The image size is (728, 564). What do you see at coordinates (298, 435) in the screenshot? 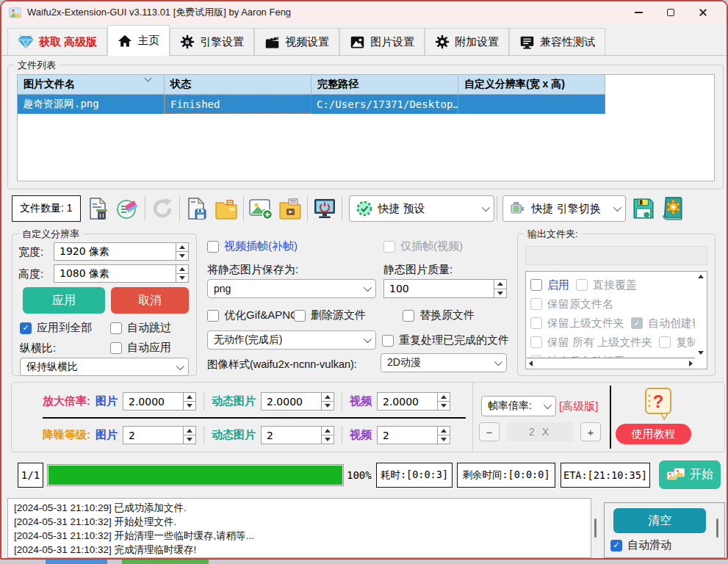
I see `denoise-gif-spinner: 2` at bounding box center [298, 435].